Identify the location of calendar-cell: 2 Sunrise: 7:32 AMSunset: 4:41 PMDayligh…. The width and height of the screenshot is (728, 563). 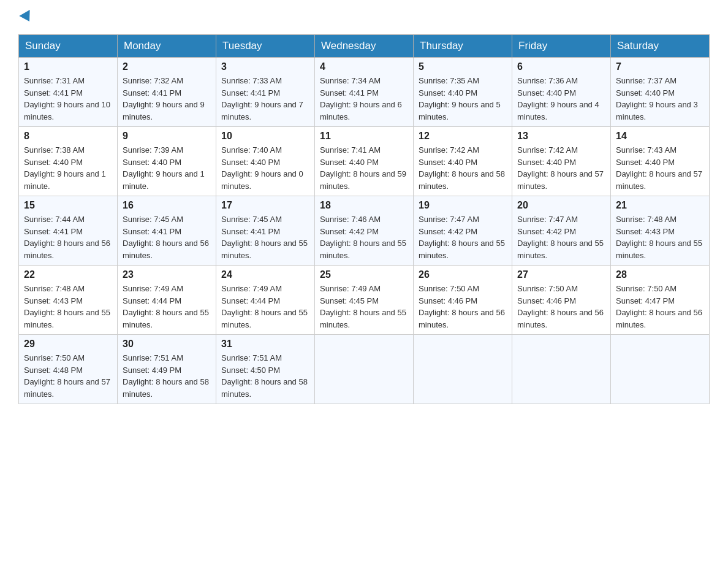
(167, 92).